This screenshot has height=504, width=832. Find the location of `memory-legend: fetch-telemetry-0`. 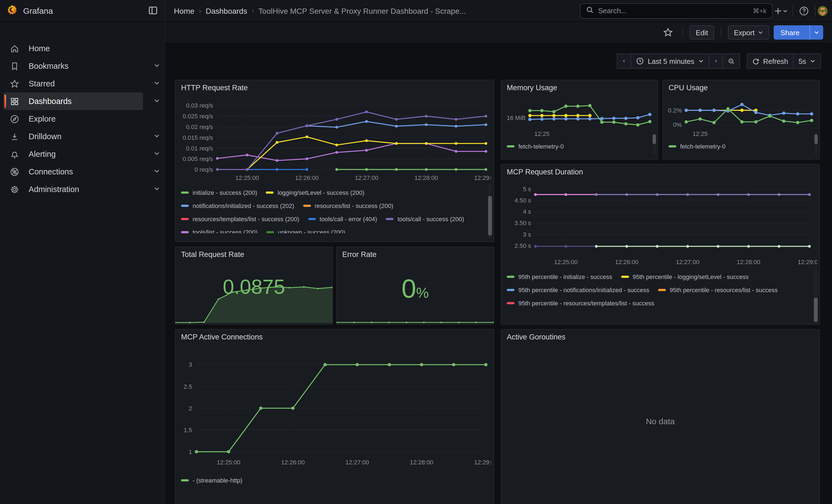

memory-legend: fetch-telemetry-0 is located at coordinates (573, 147).